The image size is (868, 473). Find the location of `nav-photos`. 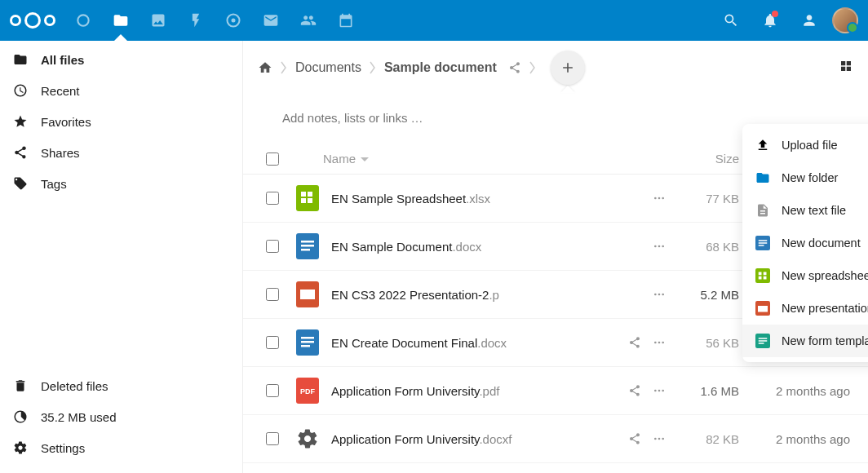

nav-photos is located at coordinates (158, 20).